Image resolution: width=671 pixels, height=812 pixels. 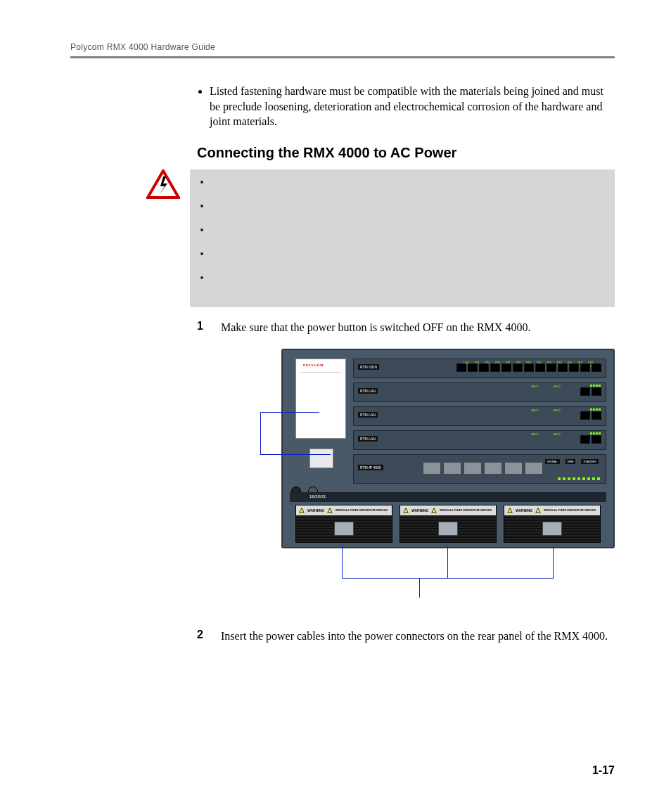 I want to click on chip-label: SHM, so click(x=571, y=461).